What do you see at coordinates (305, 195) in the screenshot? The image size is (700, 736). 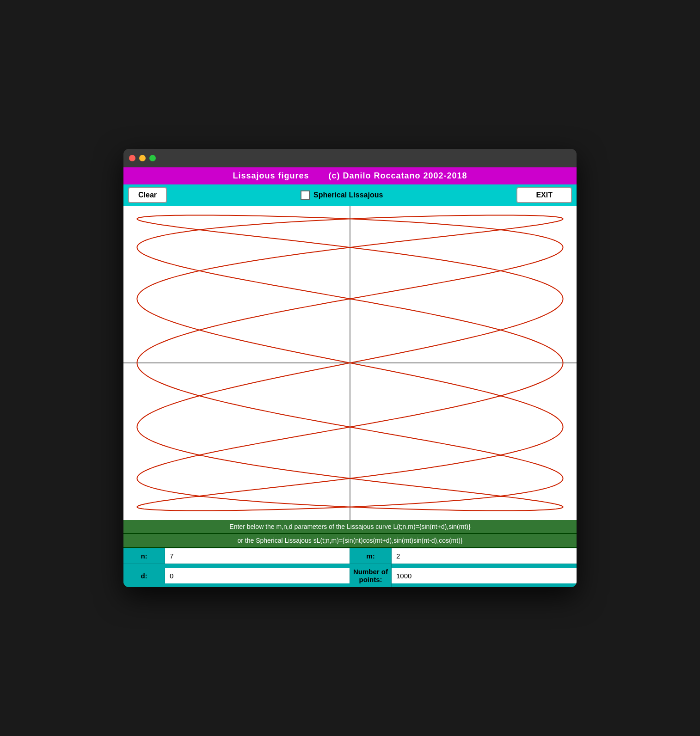 I see `spherical-checkbox` at bounding box center [305, 195].